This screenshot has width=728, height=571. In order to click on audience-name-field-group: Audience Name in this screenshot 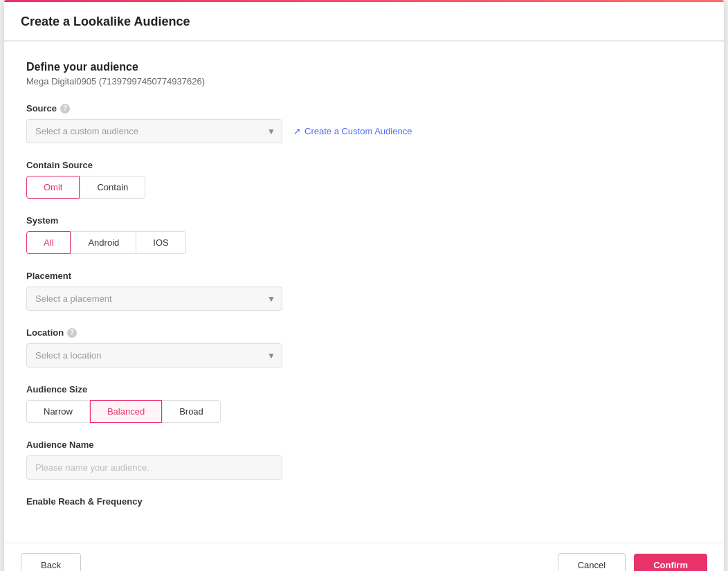, I will do `click(364, 460)`.